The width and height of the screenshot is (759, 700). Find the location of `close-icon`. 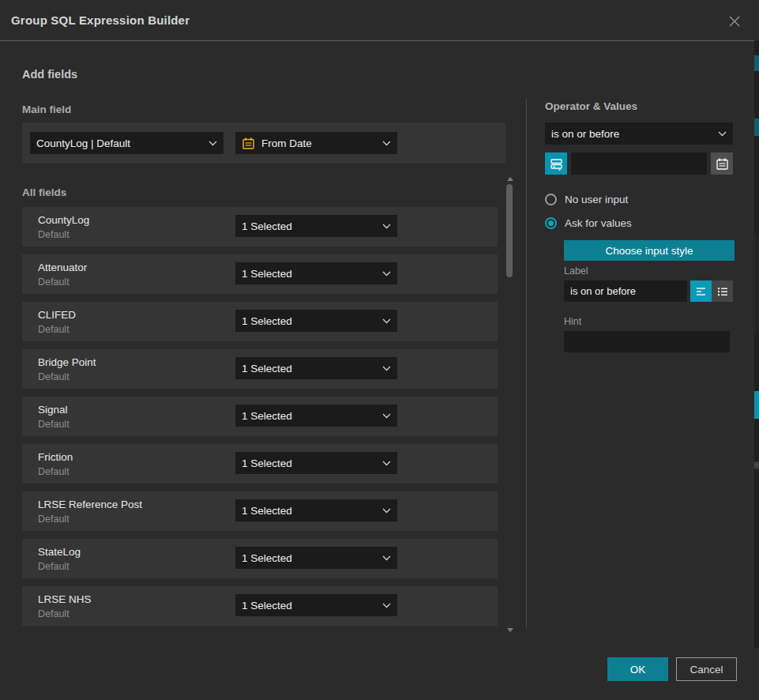

close-icon is located at coordinates (735, 21).